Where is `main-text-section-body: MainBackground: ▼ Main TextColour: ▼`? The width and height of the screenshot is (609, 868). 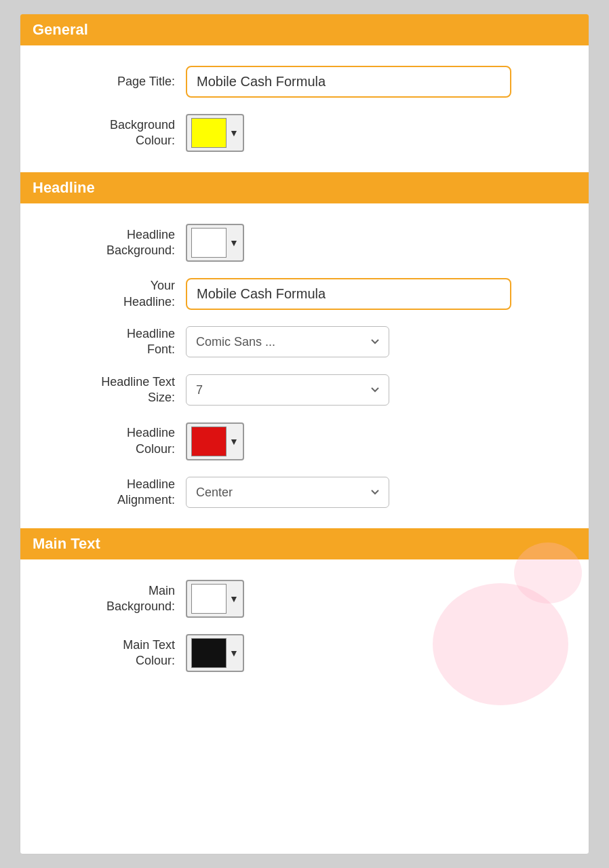
main-text-section-body: MainBackground: ▼ Main TextColour: ▼ is located at coordinates (304, 626).